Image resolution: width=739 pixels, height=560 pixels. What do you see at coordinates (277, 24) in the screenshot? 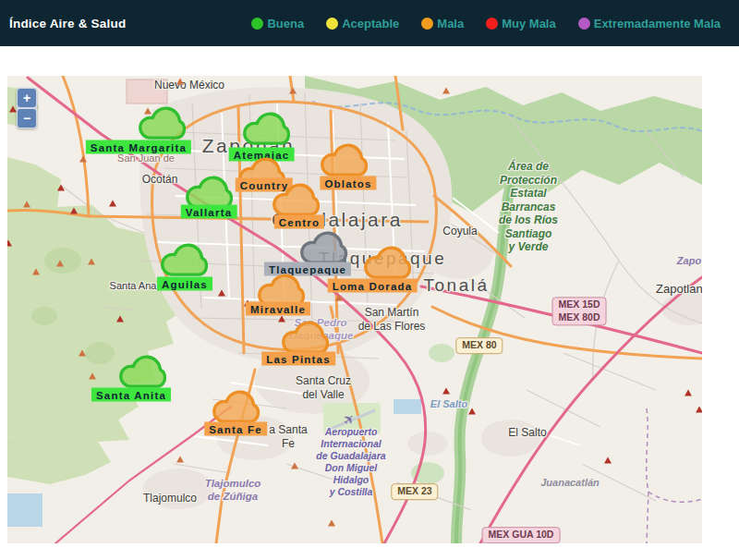
I see `legend-item-buena: Buena` at bounding box center [277, 24].